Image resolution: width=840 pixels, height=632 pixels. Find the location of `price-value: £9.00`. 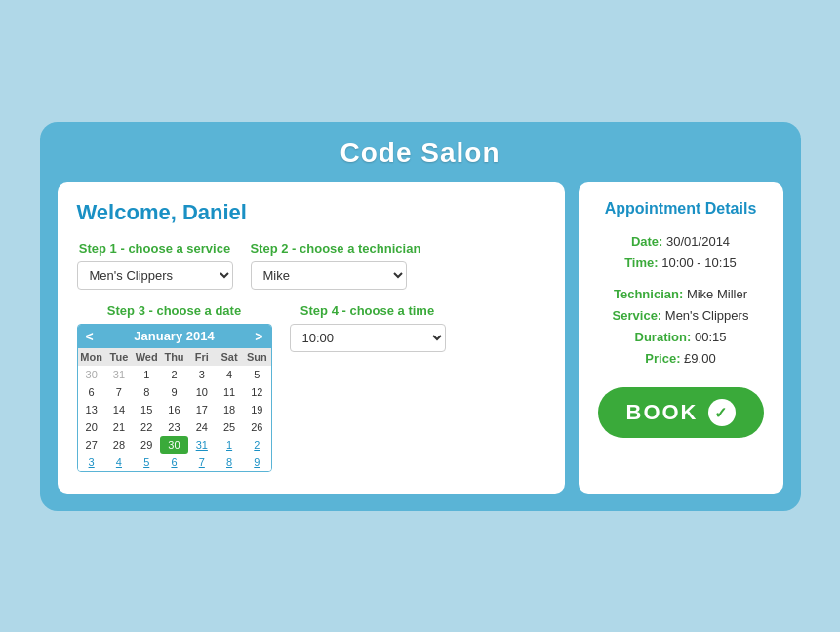

price-value: £9.00 is located at coordinates (700, 359).